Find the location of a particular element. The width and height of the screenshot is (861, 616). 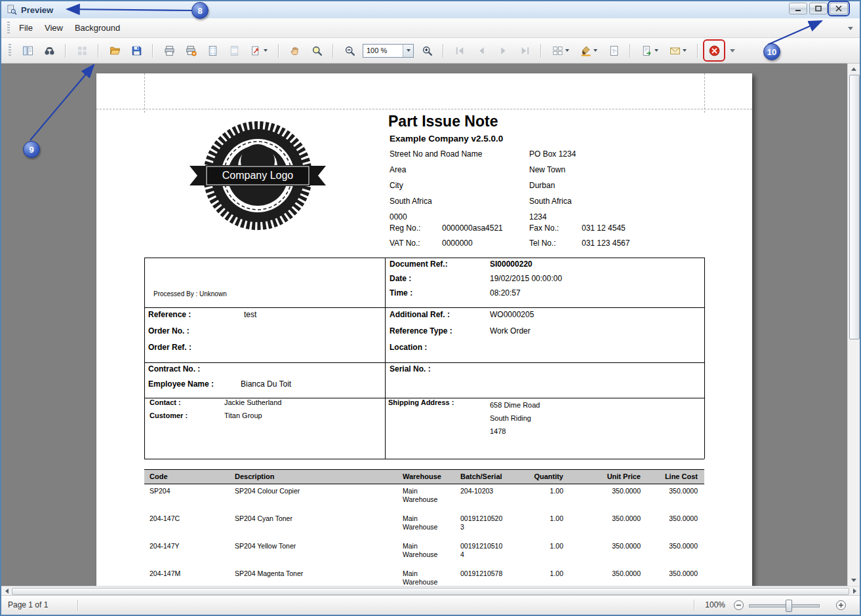

close-button is located at coordinates (839, 9).